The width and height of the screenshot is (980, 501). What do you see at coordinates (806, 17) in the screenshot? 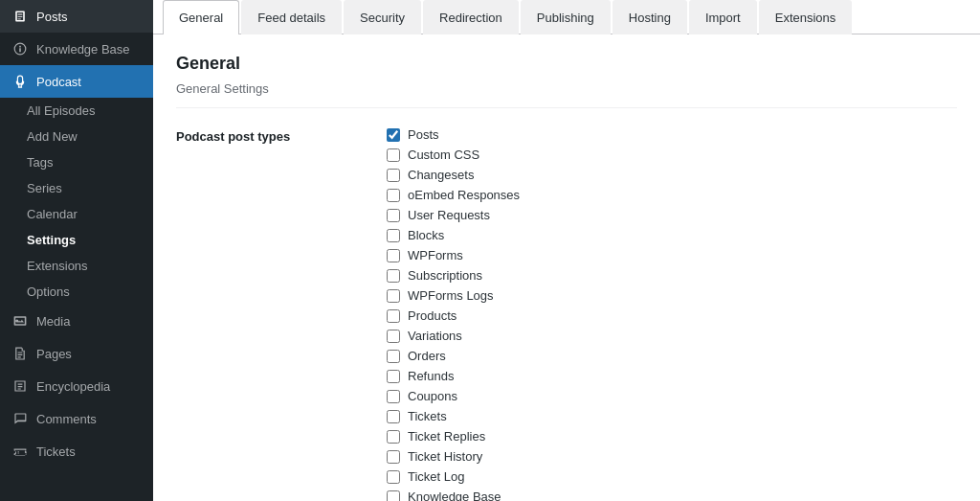
I see `tab-extensions: Extensions` at bounding box center [806, 17].